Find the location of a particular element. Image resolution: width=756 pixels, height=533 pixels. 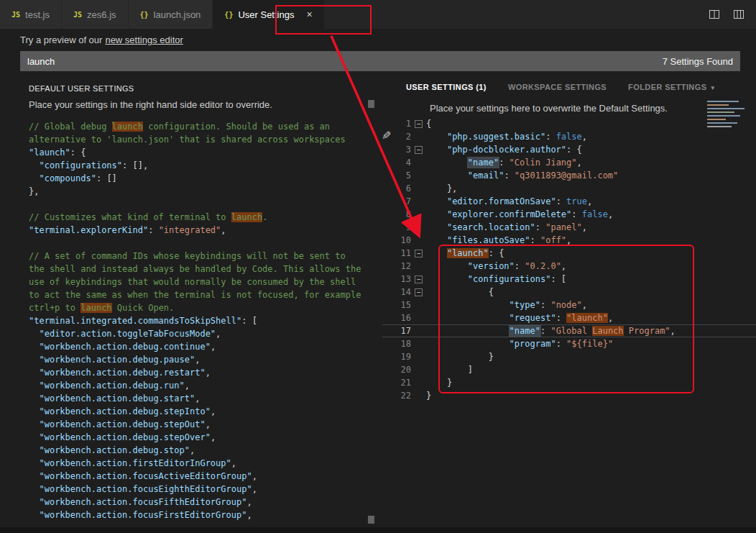

code-line: "workbench.action.debug.run", is located at coordinates (200, 386).